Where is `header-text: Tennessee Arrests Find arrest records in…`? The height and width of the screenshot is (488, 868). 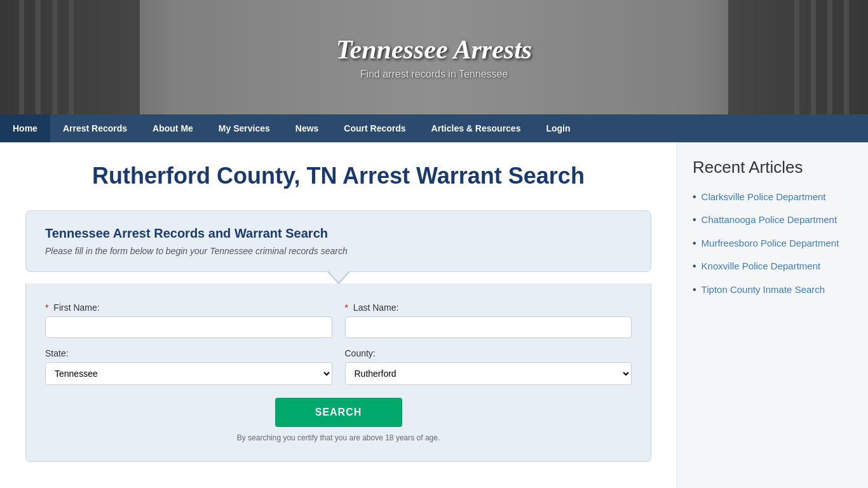
header-text: Tennessee Arrests Find arrest records in… is located at coordinates (434, 57).